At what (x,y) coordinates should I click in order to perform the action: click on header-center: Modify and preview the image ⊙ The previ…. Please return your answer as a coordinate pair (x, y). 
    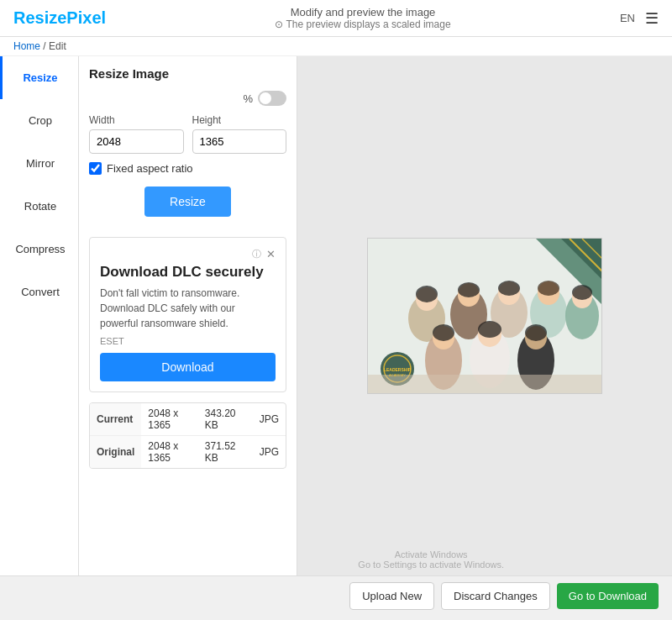
    Looking at the image, I should click on (363, 18).